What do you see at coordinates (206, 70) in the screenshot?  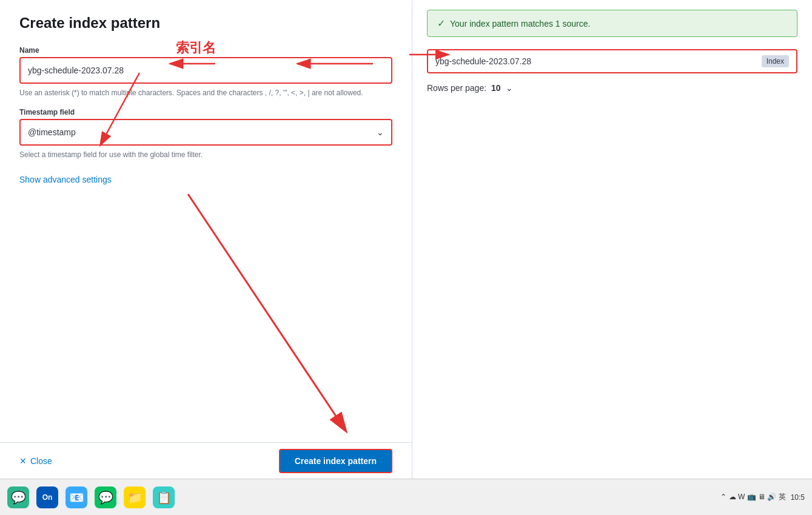 I see `name-input-wrapper` at bounding box center [206, 70].